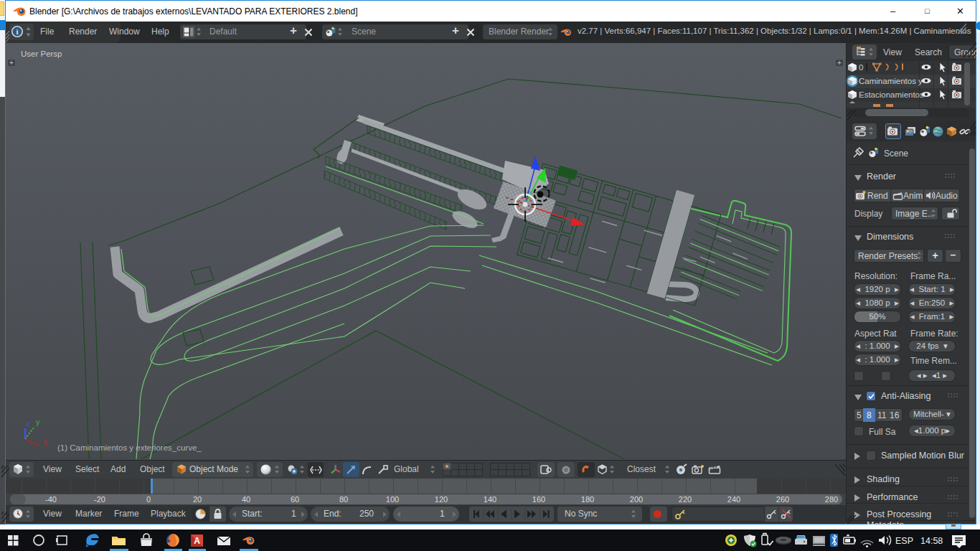 The image size is (980, 551). What do you see at coordinates (490, 499) in the screenshot?
I see `svg-text: 140` at bounding box center [490, 499].